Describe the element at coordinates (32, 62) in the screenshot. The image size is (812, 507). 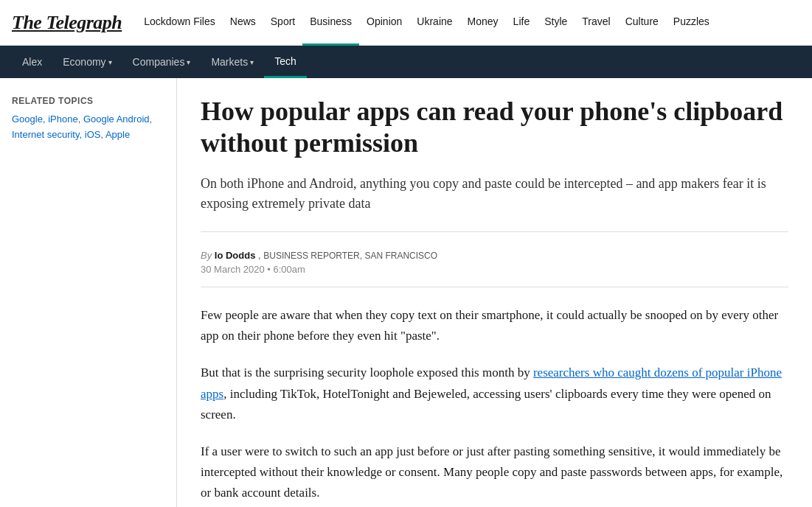
I see `sub-nav-link-alex: Alex` at that location.